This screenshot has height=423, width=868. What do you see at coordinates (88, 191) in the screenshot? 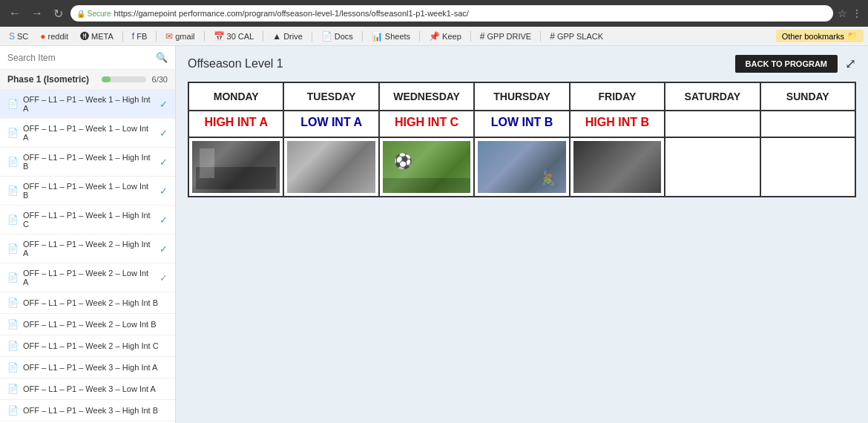
I see `sidebar-item: 📄 OFF – L1 – P1 – Week 1 – Low Int B ✓` at bounding box center [88, 191].